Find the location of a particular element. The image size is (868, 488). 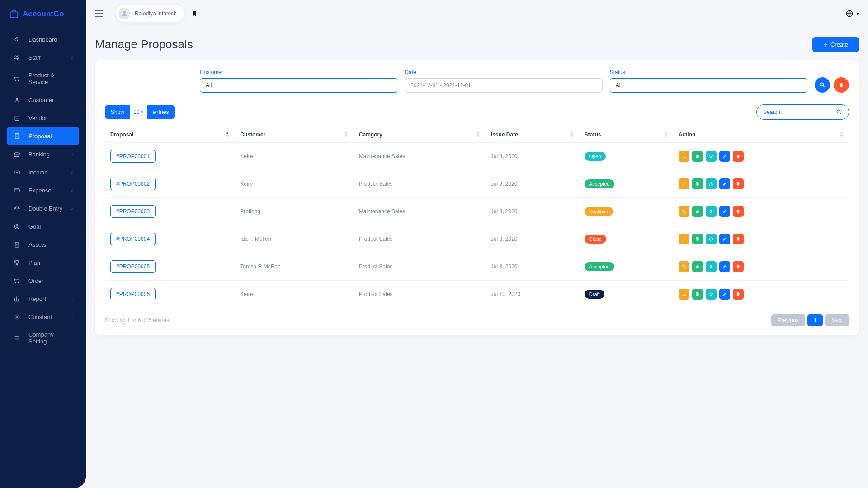

sidebar-item-banking: Banking› is located at coordinates (43, 154).